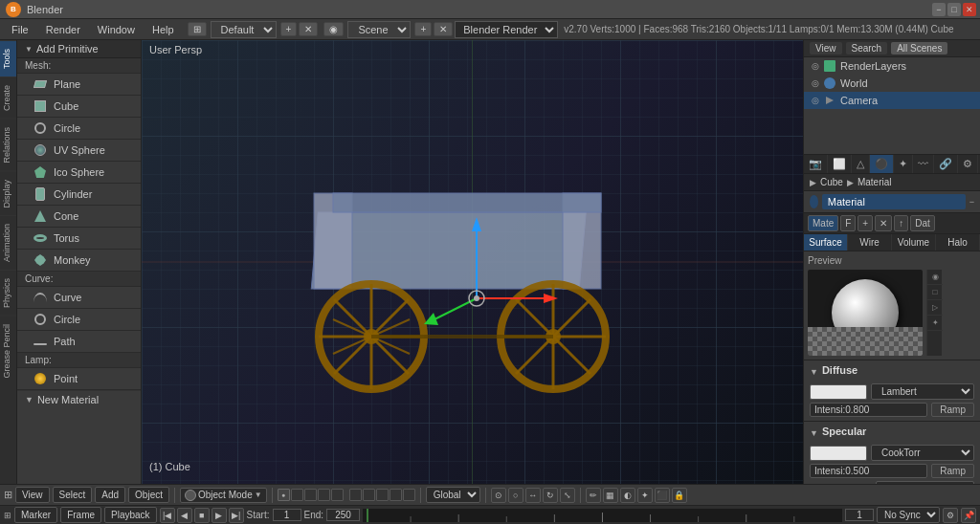  What do you see at coordinates (939, 10) in the screenshot?
I see `minimize-button: −` at bounding box center [939, 10].